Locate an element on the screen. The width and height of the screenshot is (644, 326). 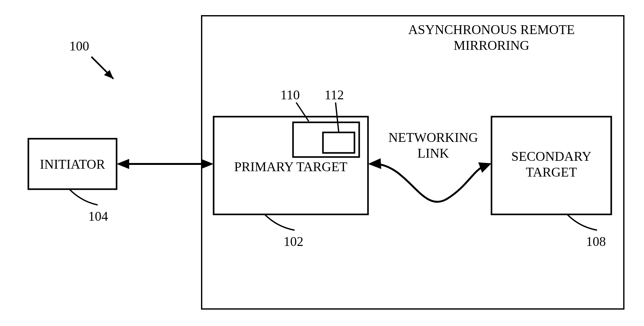
networking-link-label-1: NETWORKING is located at coordinates (434, 137).